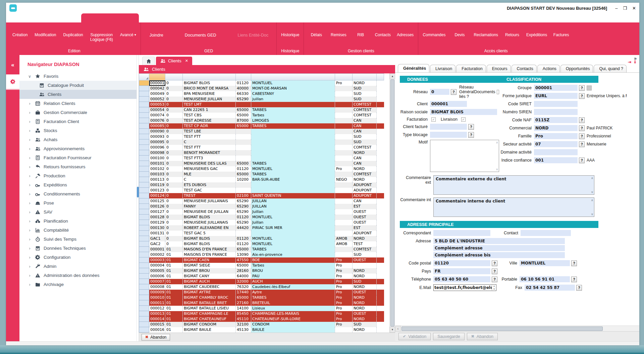 Image resolution: width=644 pixels, height=354 pixels. Describe the element at coordinates (293, 212) in the screenshot. I see `cell-ville: Juillan` at that location.